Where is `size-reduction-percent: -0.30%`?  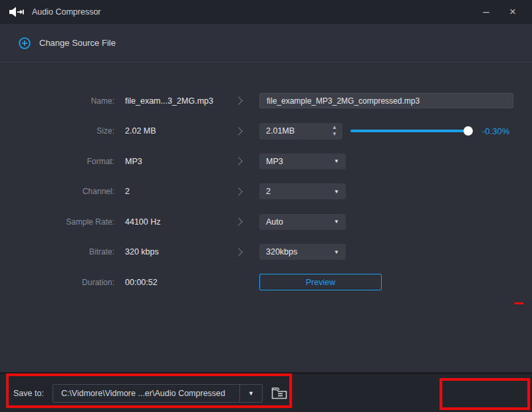 size-reduction-percent: -0.30% is located at coordinates (496, 132).